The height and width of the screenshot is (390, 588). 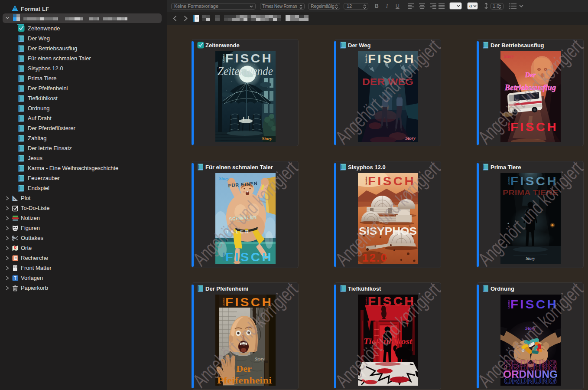 What do you see at coordinates (249, 59) in the screenshot?
I see `svg-text: FISCH` at bounding box center [249, 59].